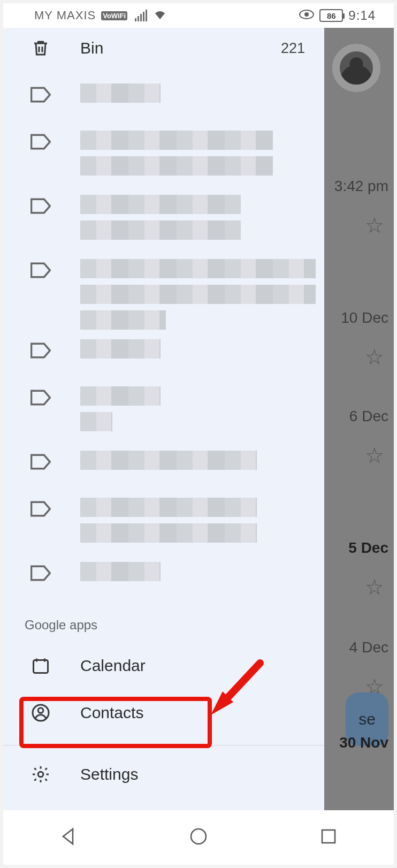 This screenshot has height=868, width=397. I want to click on drawer-item-label: Calendar, so click(194, 666).